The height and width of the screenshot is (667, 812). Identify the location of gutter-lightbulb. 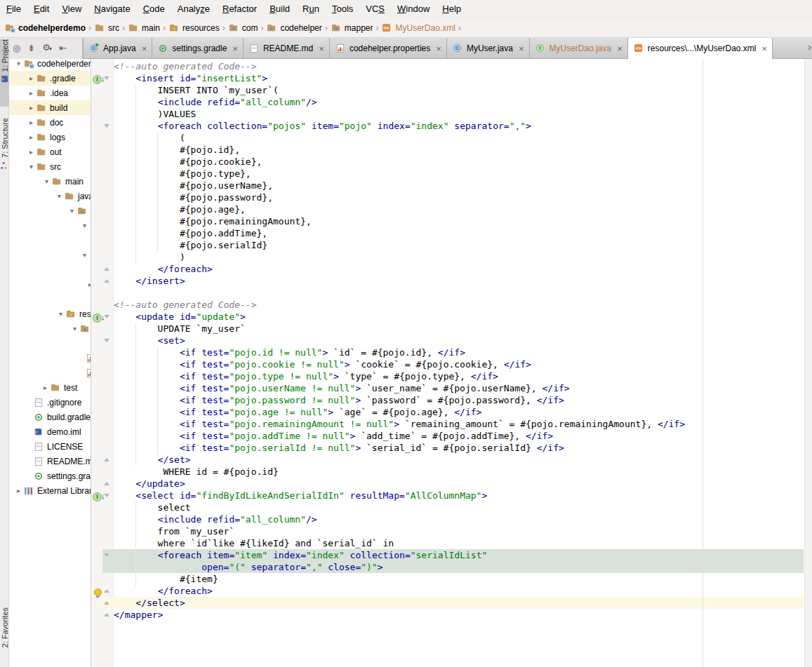
(98, 592).